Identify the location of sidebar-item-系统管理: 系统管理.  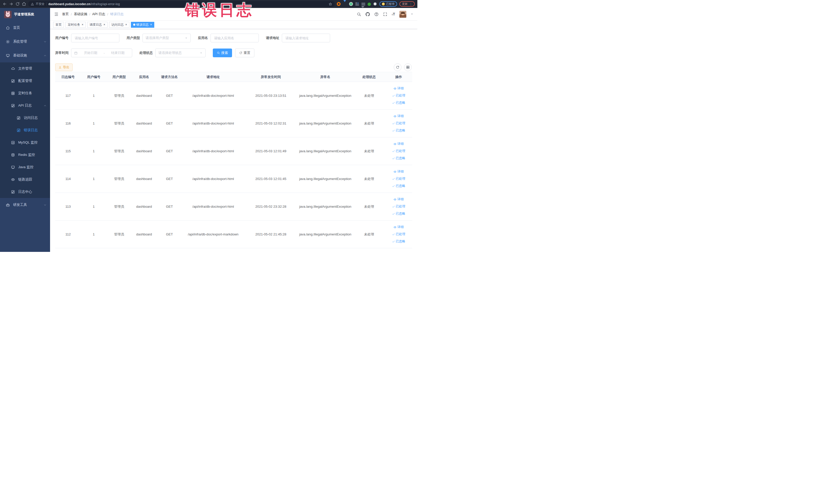
(25, 41).